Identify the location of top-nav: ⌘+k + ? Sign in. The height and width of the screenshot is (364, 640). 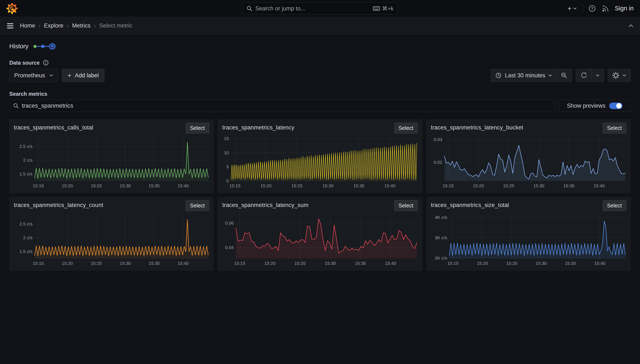
(320, 8).